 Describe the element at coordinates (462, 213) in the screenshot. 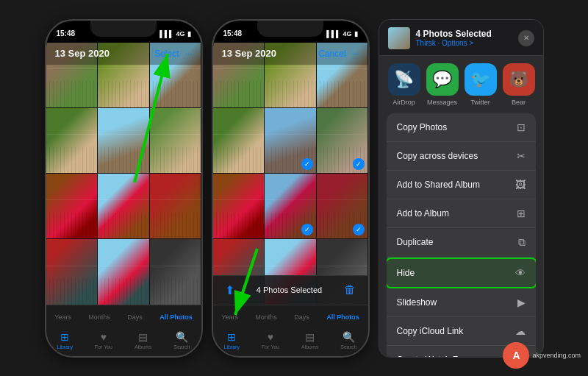

I see `action-add-album: Add to Album ⊞` at that location.